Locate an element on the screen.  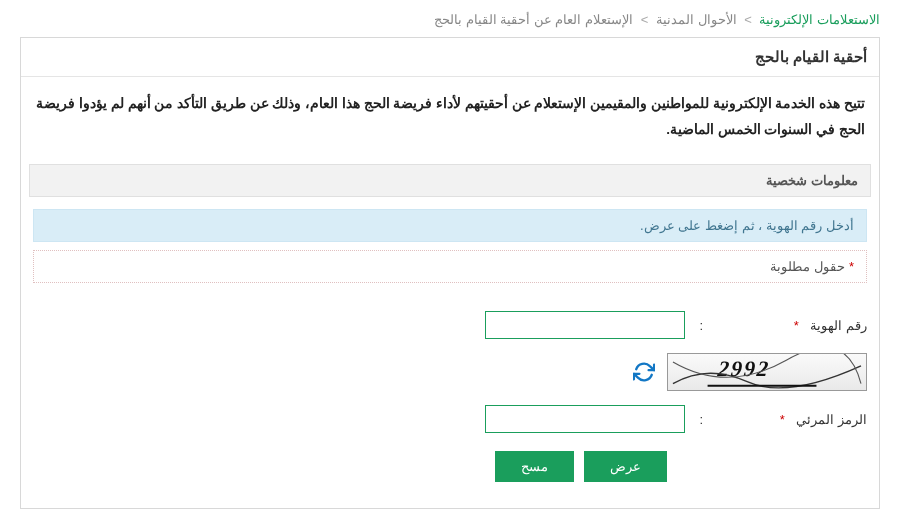
required-fields-legend: *حقول مطلوبة is located at coordinates (450, 266).